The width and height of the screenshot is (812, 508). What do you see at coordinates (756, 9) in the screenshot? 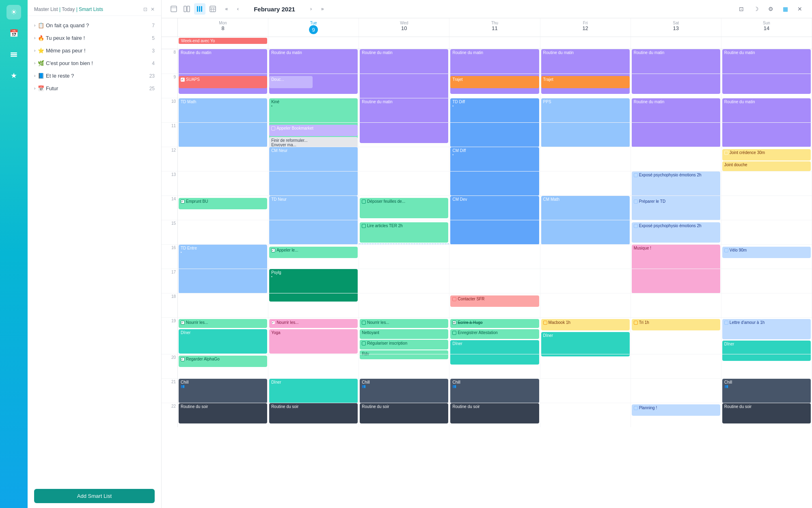
I see `moon-icon: ☽` at bounding box center [756, 9].